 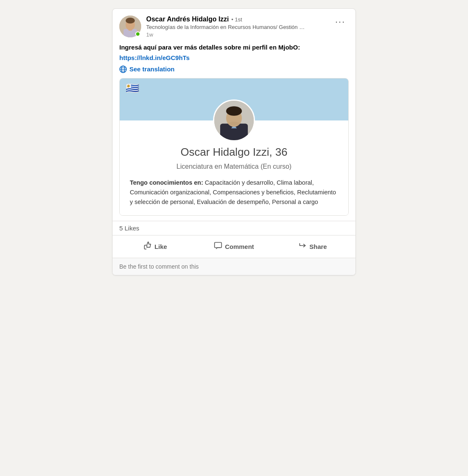 What do you see at coordinates (237, 19) in the screenshot?
I see `connection-badge: • 1st` at bounding box center [237, 19].